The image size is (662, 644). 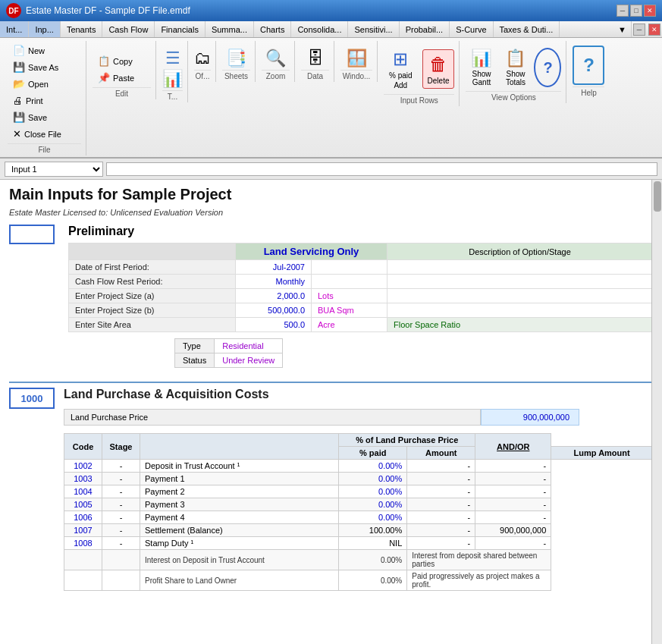 What do you see at coordinates (37, 134) in the screenshot?
I see `closefile-button: ✕ Close File` at bounding box center [37, 134].